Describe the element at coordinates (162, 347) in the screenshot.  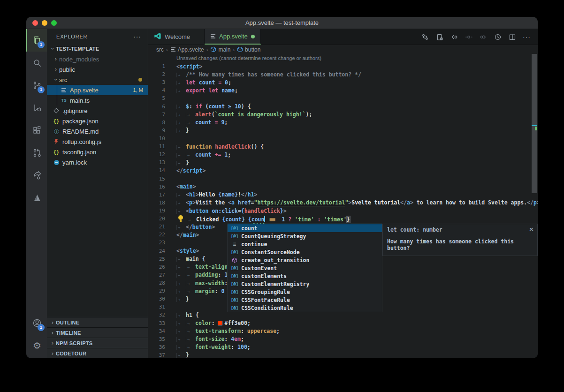
I see `line-number: 36` at that location.